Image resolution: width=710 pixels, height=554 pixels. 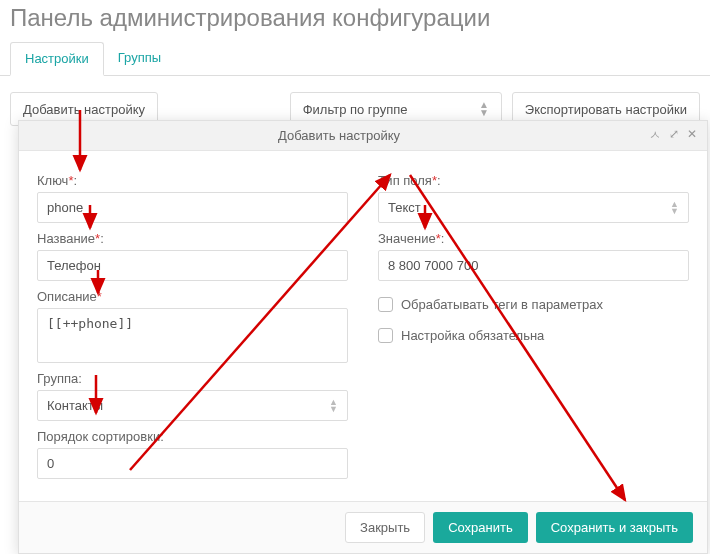 I want to click on tab-settings: Настройки, so click(x=57, y=59).